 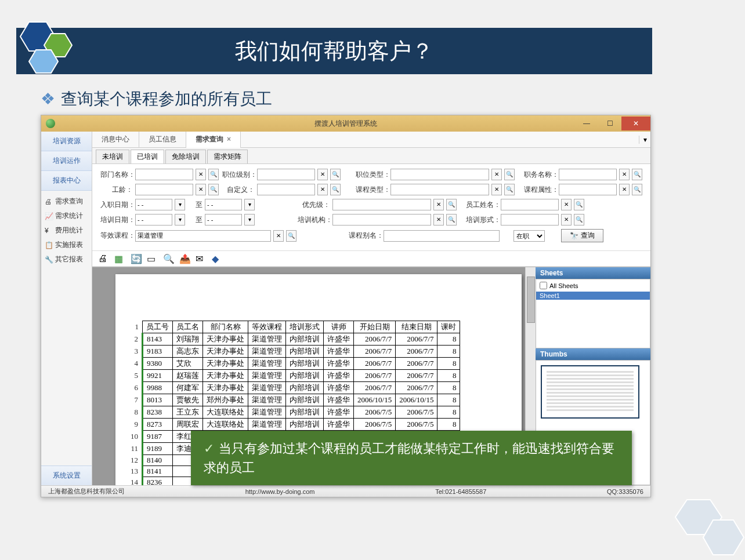 What do you see at coordinates (66, 475) in the screenshot?
I see `sidebar-settings: 系统设置` at bounding box center [66, 475].